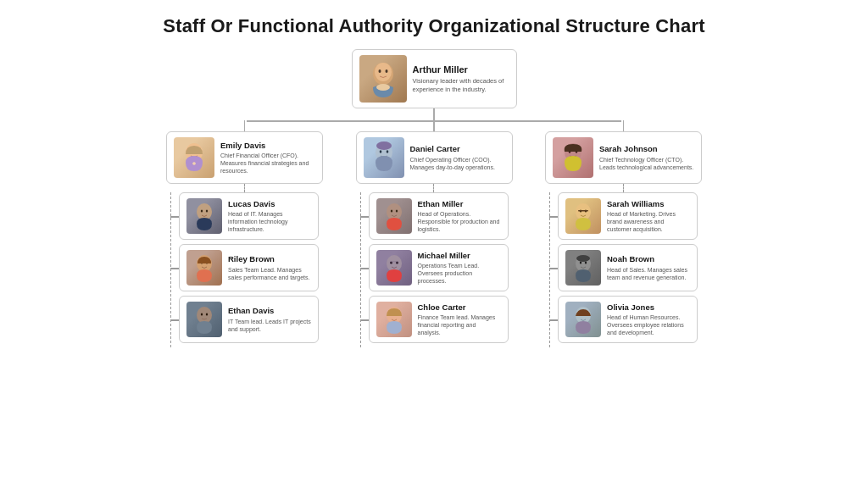  Describe the element at coordinates (648, 307) in the screenshot. I see `node-name-olivia: Olivia Jones` at that location.